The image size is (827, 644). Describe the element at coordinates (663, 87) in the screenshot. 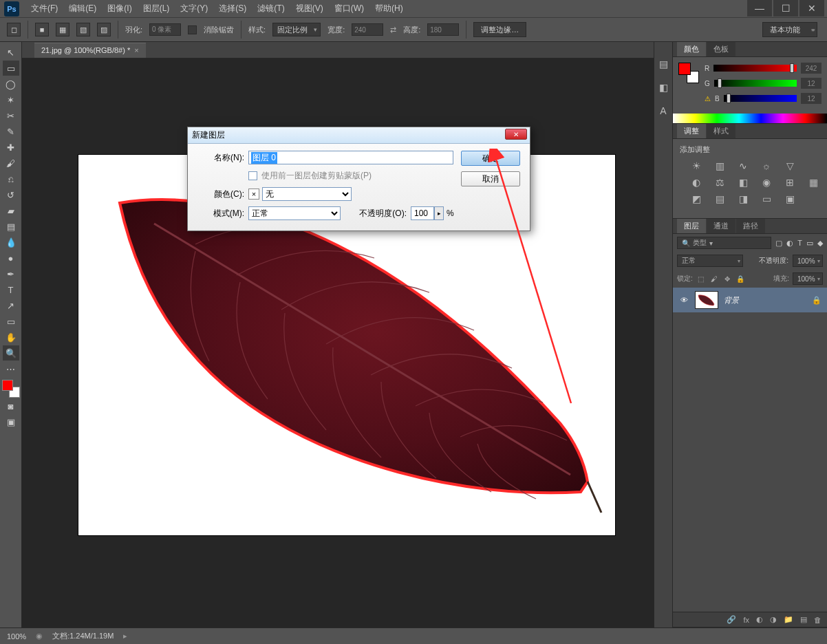

I see `properties-icon: ◧` at that location.